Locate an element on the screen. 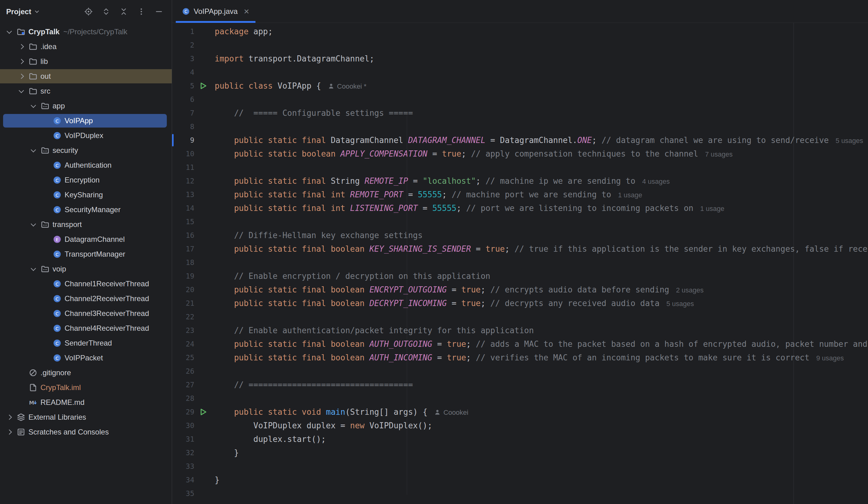 The height and width of the screenshot is (504, 868). code-text: = DatagramChannel. is located at coordinates (531, 140).